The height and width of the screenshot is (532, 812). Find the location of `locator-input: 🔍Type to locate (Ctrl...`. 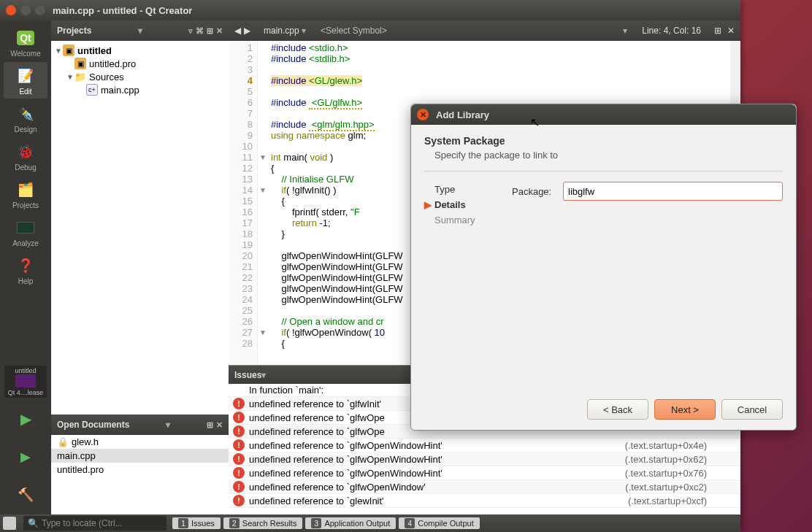

locator-input: 🔍Type to locate (Ctrl... is located at coordinates (95, 523).